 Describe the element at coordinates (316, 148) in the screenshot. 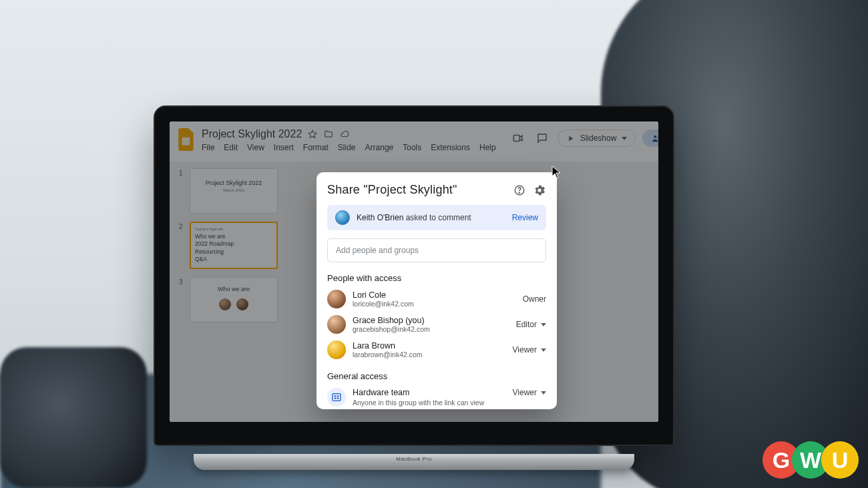

I see `menu-format: Format` at that location.